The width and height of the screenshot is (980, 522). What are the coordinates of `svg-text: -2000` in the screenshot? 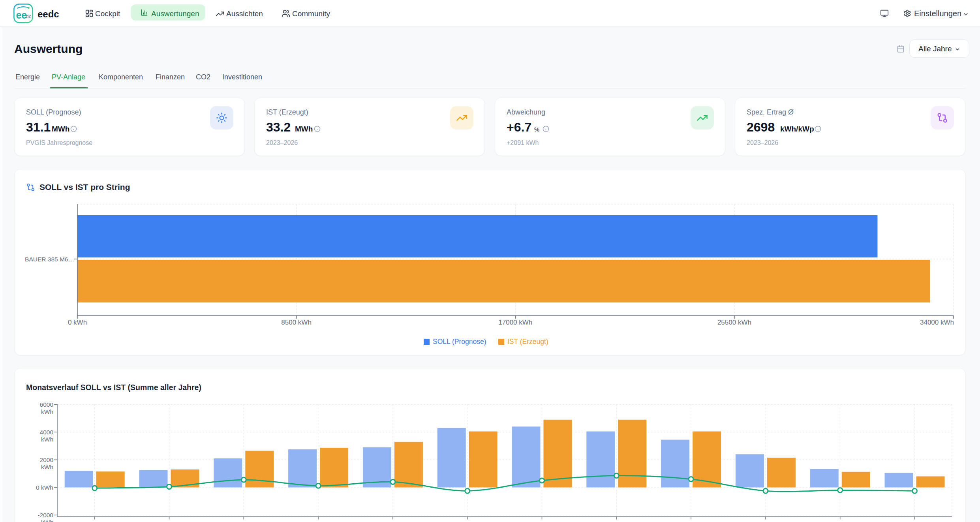 It's located at (45, 515).